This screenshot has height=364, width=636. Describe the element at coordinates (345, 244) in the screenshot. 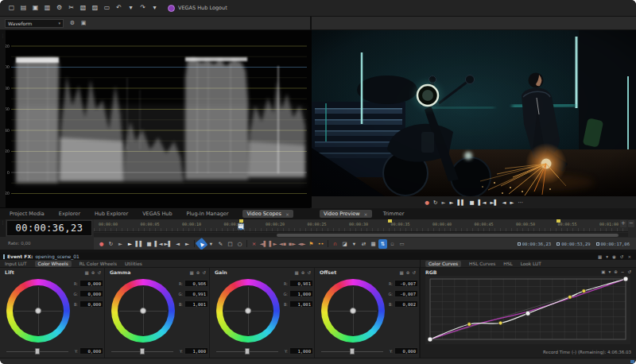

I see `auto-ripple-button: ◪` at that location.